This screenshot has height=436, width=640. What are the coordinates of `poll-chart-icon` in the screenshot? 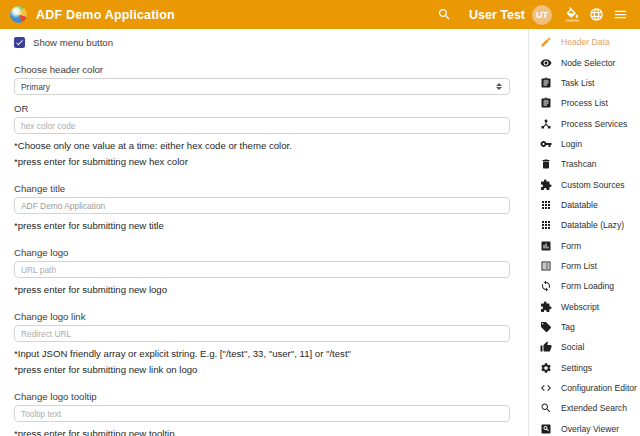 It's located at (546, 246).